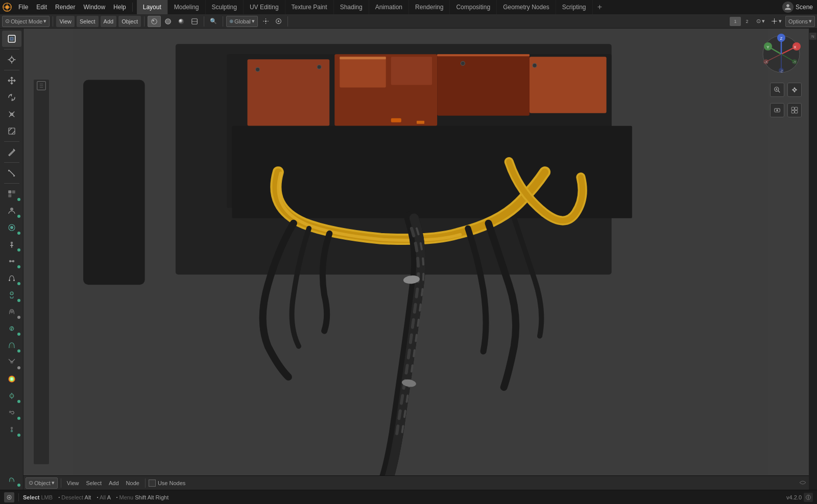 This screenshot has width=817, height=504. Describe the element at coordinates (795, 90) in the screenshot. I see `pan-tool-btn` at that location.